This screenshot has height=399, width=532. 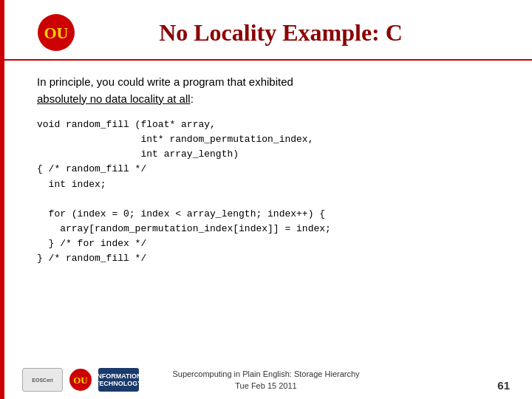 What do you see at coordinates (266, 380) in the screenshot?
I see `slide-footer: EOSCeri OU INFORMATIONTECHNOLOGY Superco…` at bounding box center [266, 380].